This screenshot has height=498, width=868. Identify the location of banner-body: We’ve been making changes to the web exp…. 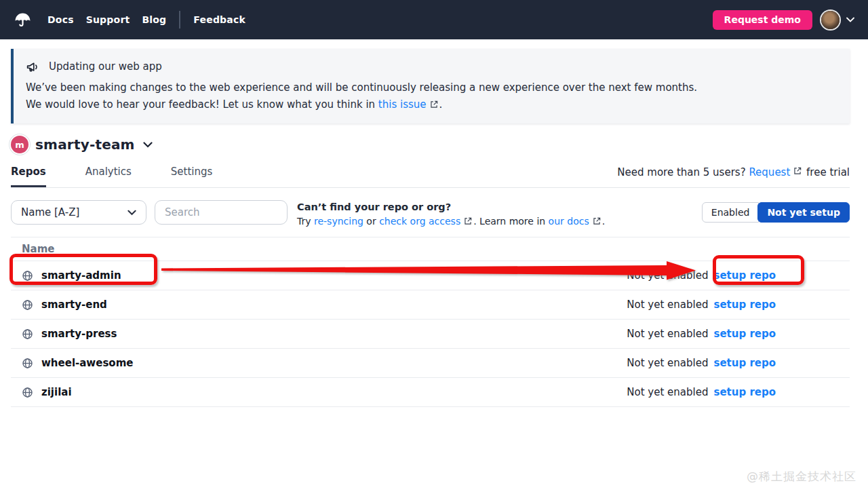
(369, 97).